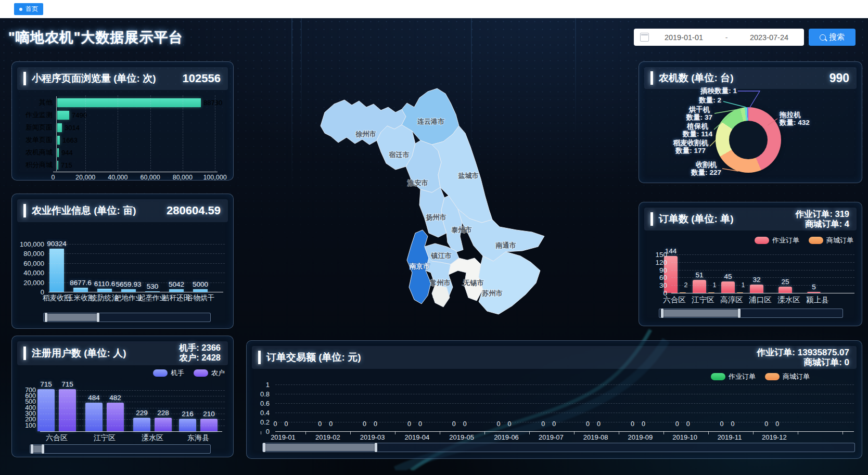  What do you see at coordinates (750, 219) in the screenshot?
I see `panel-orders-header: 订单数 (单位: 单) 作业订单: 319 商城订单: 4` at bounding box center [750, 219].